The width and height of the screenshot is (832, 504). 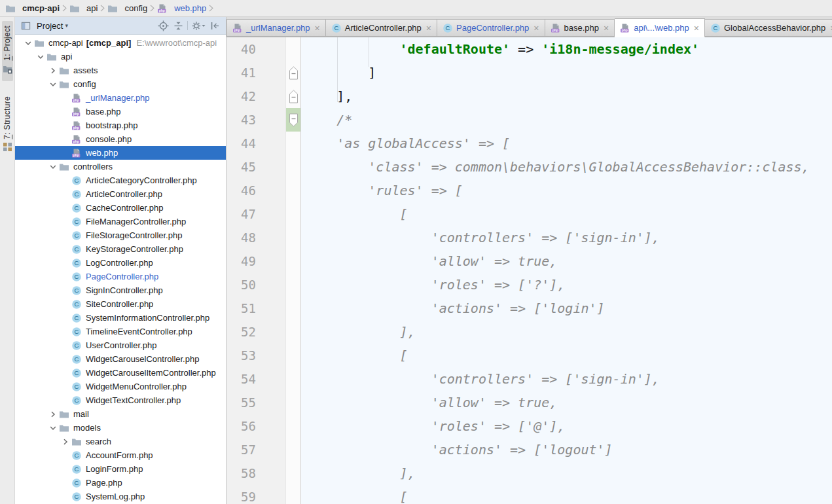 What do you see at coordinates (567, 190) in the screenshot?
I see `code-line: 'rules' => [` at bounding box center [567, 190].